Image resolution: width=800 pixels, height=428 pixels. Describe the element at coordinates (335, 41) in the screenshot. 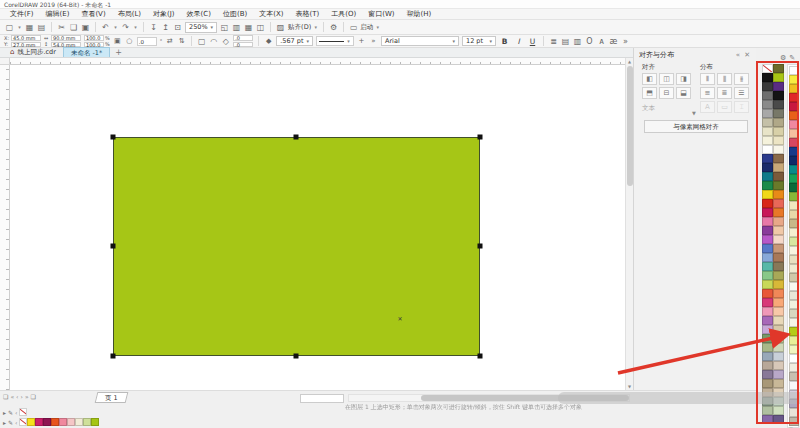

I see `line-style-combo: ▾` at that location.